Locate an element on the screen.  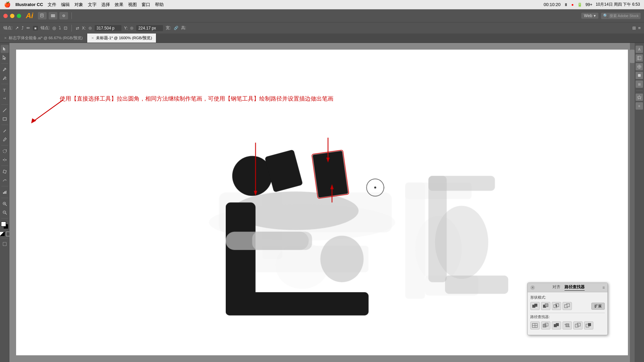
rotate-tool is located at coordinates (5, 151).